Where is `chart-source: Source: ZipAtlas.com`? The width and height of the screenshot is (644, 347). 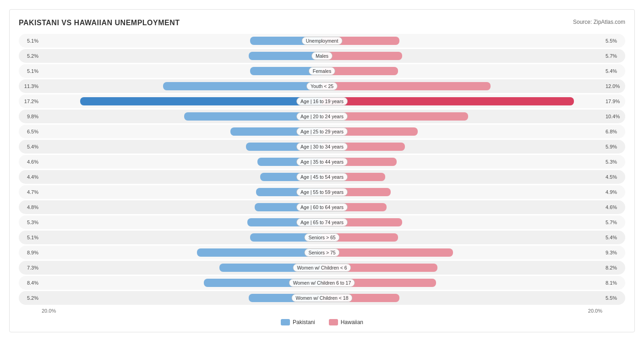
chart-source: Source: ZipAtlas.com is located at coordinates (599, 22).